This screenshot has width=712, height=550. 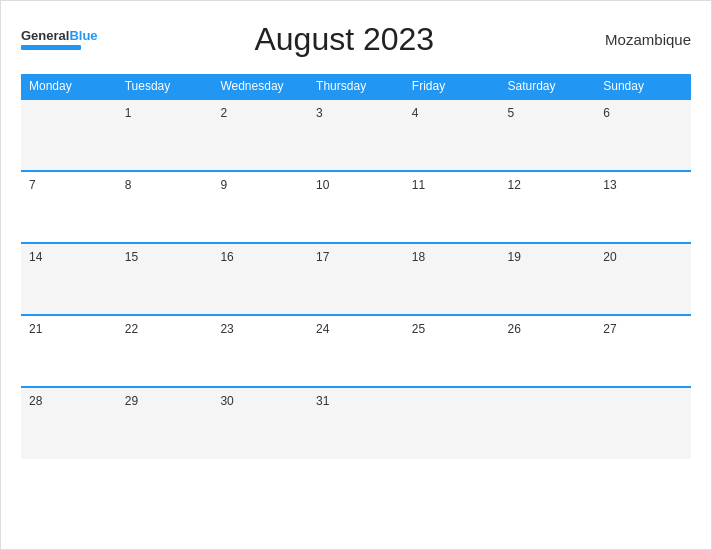 What do you see at coordinates (452, 135) in the screenshot?
I see `day-cell: 4` at bounding box center [452, 135].